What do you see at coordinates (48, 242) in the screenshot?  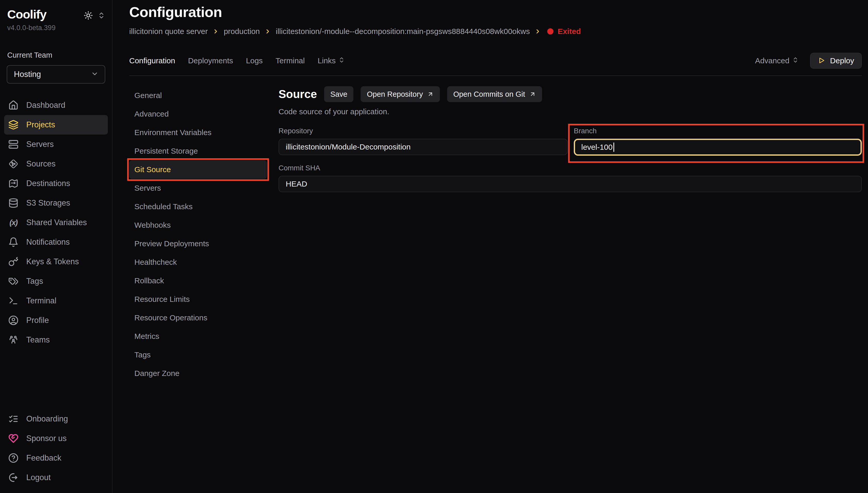 I see `sidebar-item-label: Notifications` at bounding box center [48, 242].